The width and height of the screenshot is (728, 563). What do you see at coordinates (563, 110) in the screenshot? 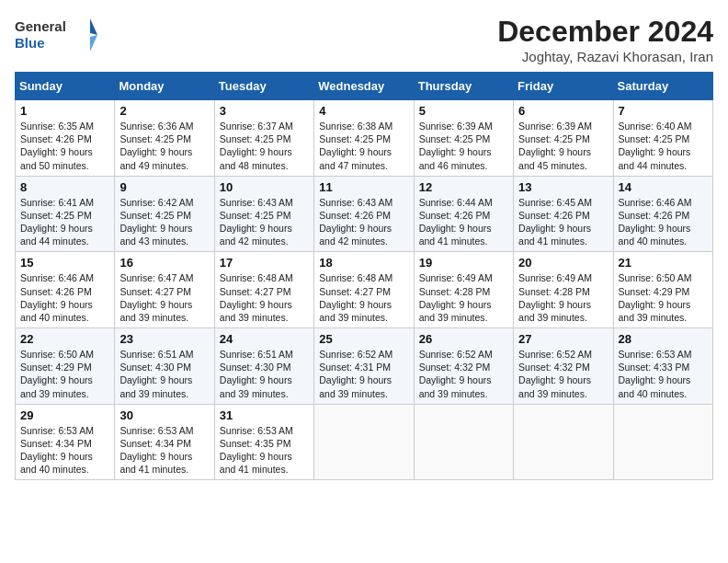
I see `day-number: 6` at bounding box center [563, 110].